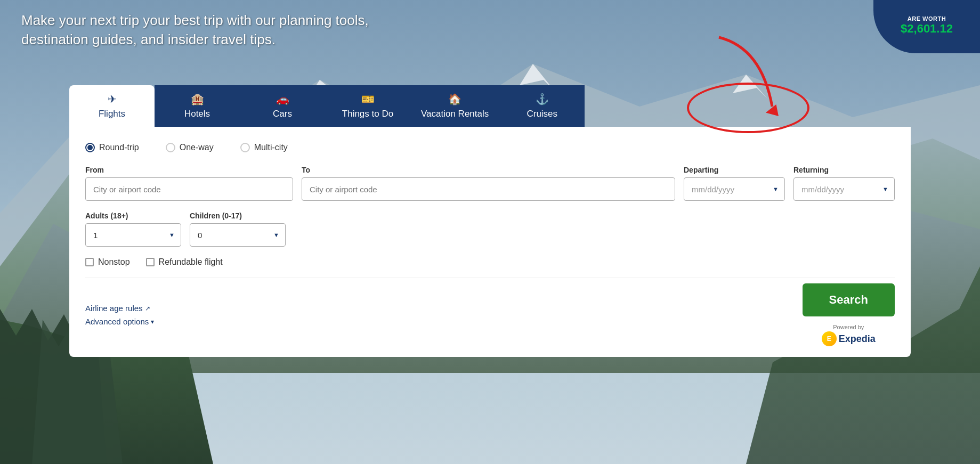 The width and height of the screenshot is (980, 464). Describe the element at coordinates (455, 99) in the screenshot. I see `vacation-icon: 🏠` at that location.